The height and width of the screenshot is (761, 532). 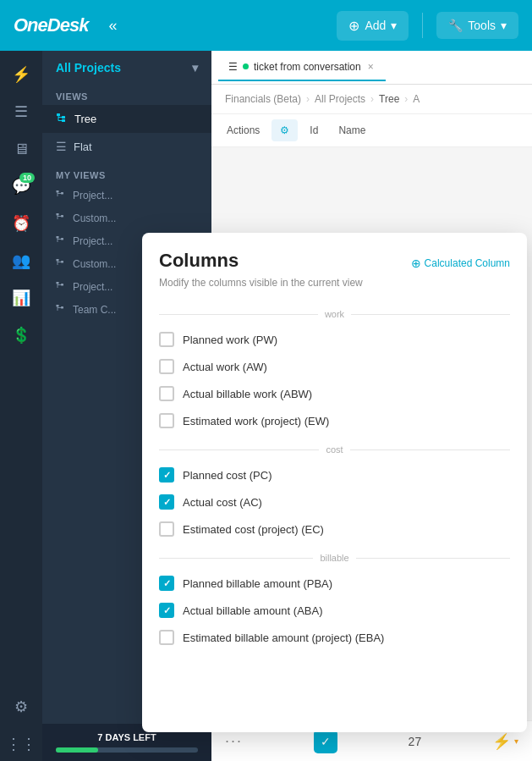 What do you see at coordinates (506, 742) in the screenshot?
I see `bottom-lightning-button: ⚡ ▾` at bounding box center [506, 742].